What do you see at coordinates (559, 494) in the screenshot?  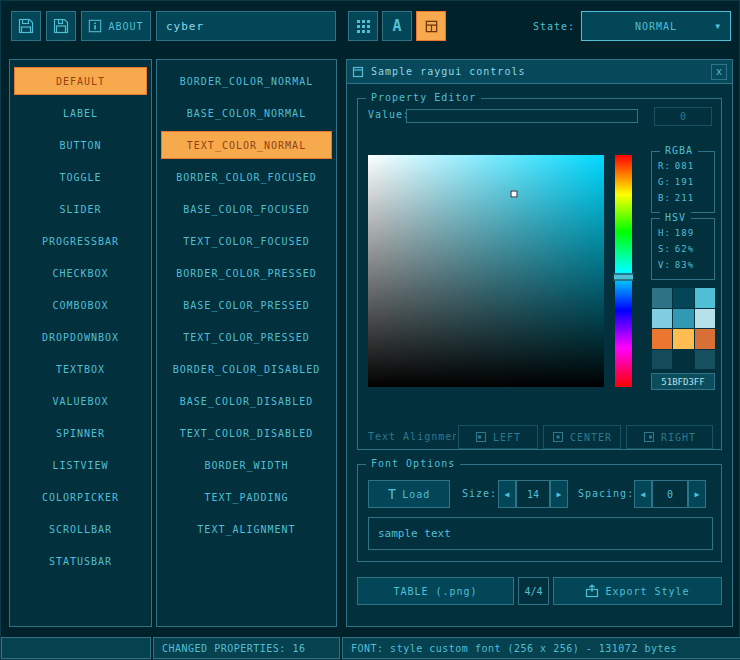 I see `font-size-increment-button: ▶` at bounding box center [559, 494].